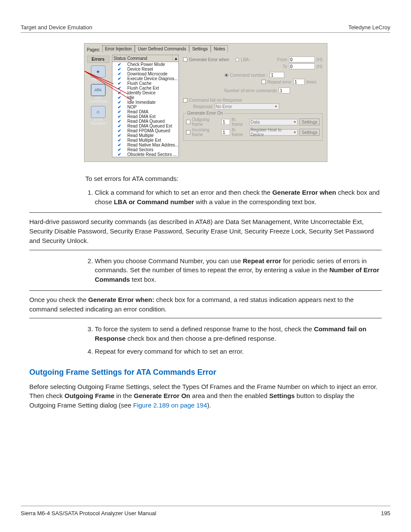 This screenshot has width=411, height=532. What do you see at coordinates (153, 145) in the screenshot?
I see `command-name: Read Native Max Addres...` at bounding box center [153, 145].